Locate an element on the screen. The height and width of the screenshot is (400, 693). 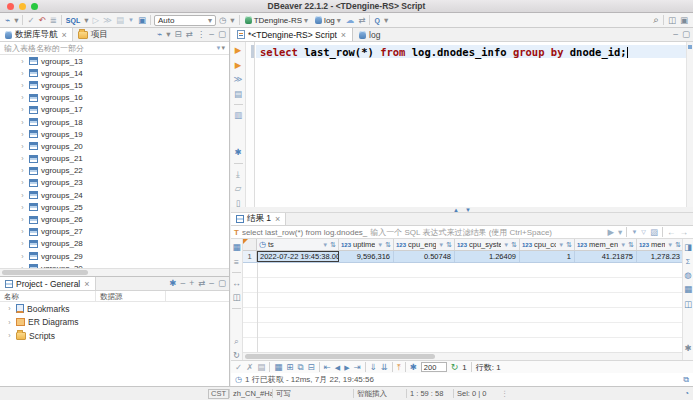
maximize-icon: ▢ is located at coordinates (686, 34).